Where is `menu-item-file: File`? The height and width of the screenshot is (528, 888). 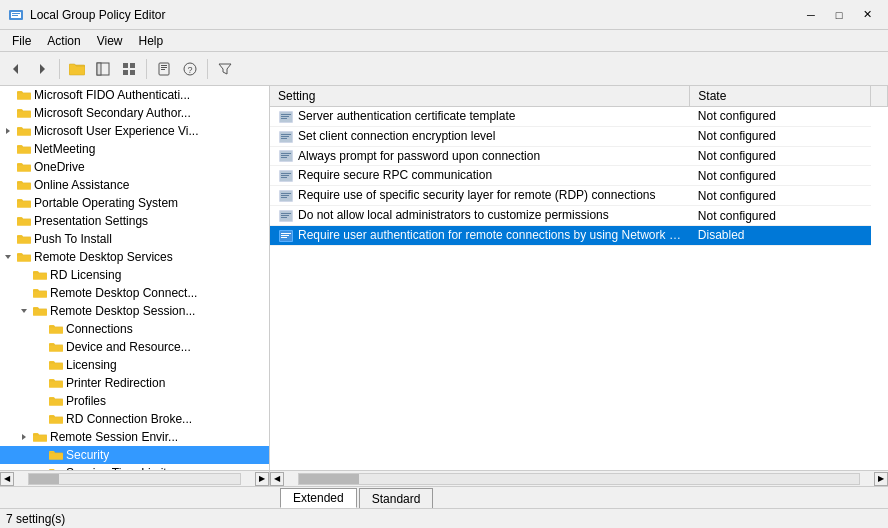 menu-item-file: File is located at coordinates (22, 41).